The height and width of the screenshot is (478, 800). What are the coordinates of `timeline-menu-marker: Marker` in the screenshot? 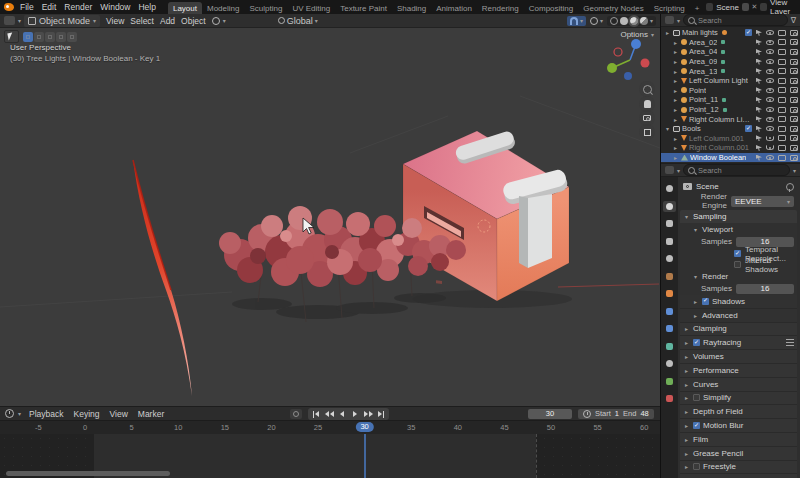 It's located at (151, 414).